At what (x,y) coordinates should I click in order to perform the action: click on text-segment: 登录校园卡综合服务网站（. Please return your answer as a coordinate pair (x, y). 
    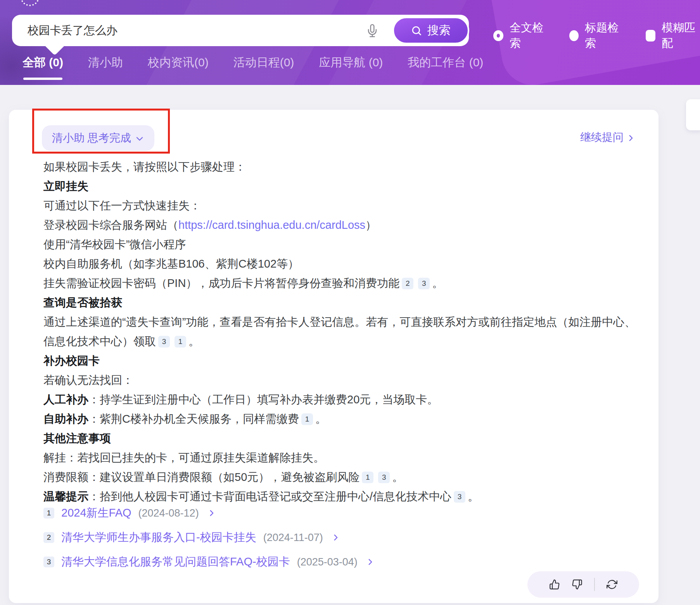
    Looking at the image, I should click on (111, 225).